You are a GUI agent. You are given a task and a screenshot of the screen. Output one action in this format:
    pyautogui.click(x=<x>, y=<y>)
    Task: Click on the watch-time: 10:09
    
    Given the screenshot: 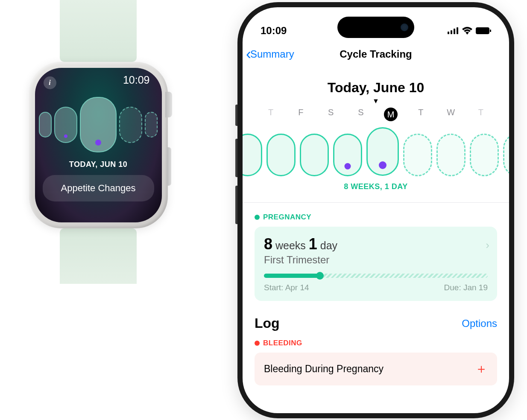 What is the action you would take?
    pyautogui.click(x=137, y=80)
    